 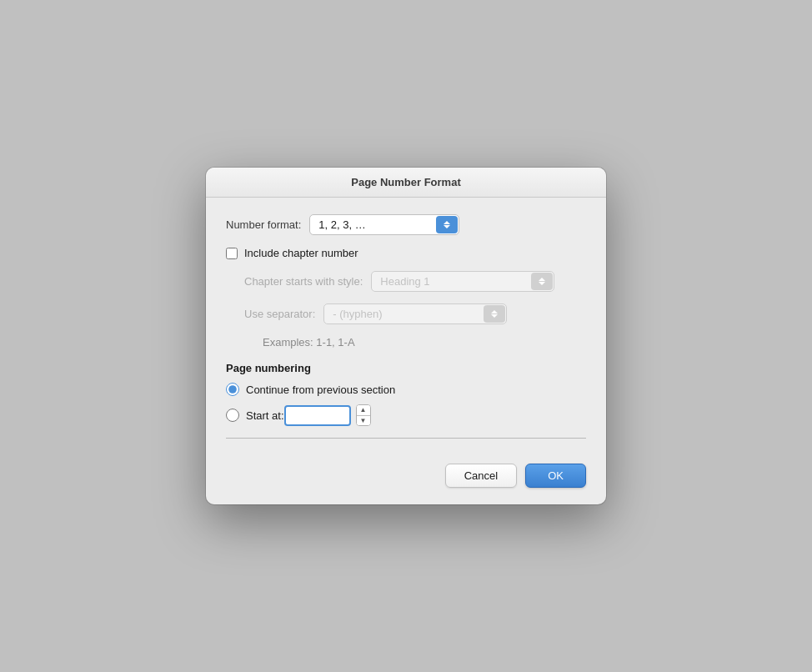 I want to click on chapter-style-select-wrapper: Heading 1 Heading 2 Heading 3, so click(x=463, y=282).